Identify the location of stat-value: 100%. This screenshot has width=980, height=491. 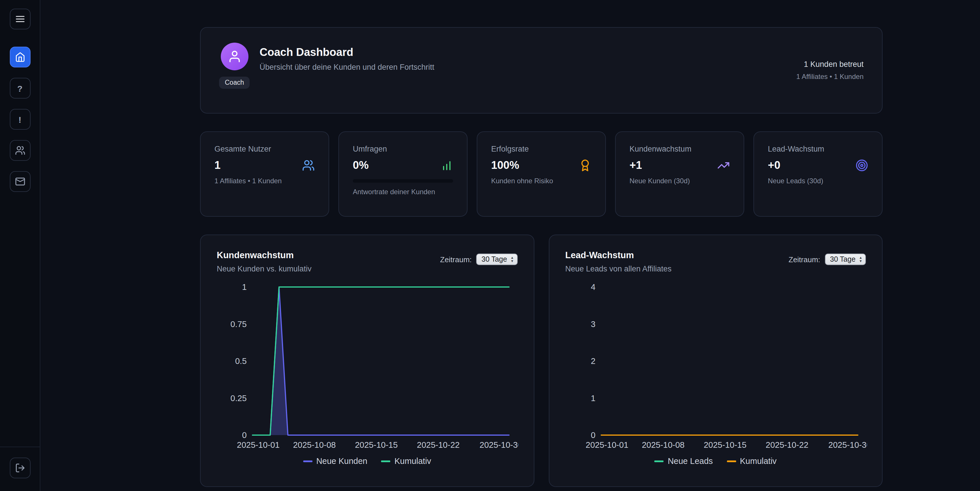
(505, 165).